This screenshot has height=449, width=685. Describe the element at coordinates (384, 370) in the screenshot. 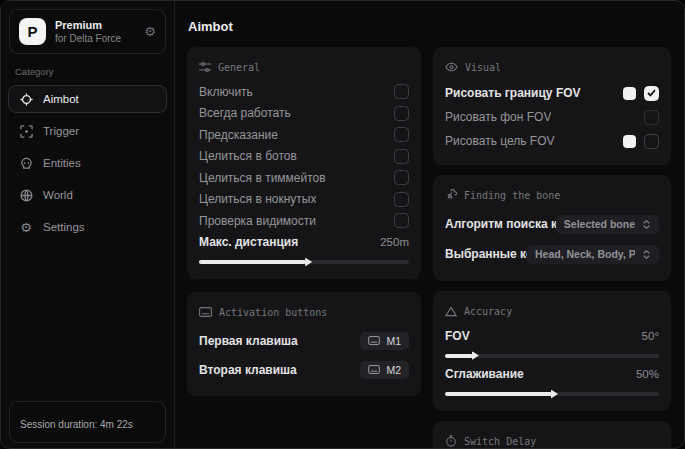

I see `keybind-button: M2` at that location.